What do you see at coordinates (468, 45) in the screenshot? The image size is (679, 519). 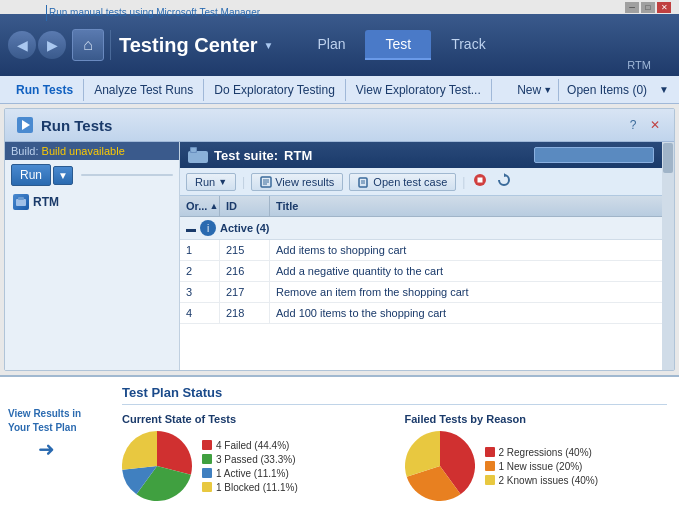 I see `tab-track: Track` at bounding box center [468, 45].